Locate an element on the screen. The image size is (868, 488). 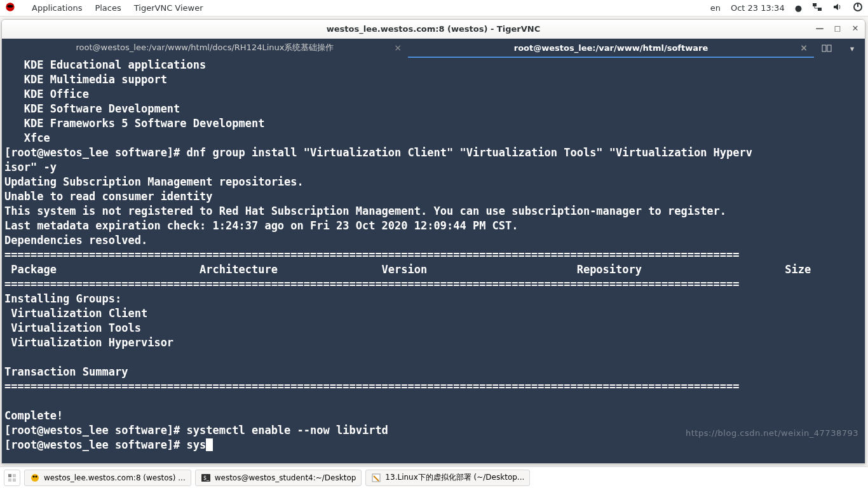
menu-current-app: TigerVNC Viewer is located at coordinates (169, 8).